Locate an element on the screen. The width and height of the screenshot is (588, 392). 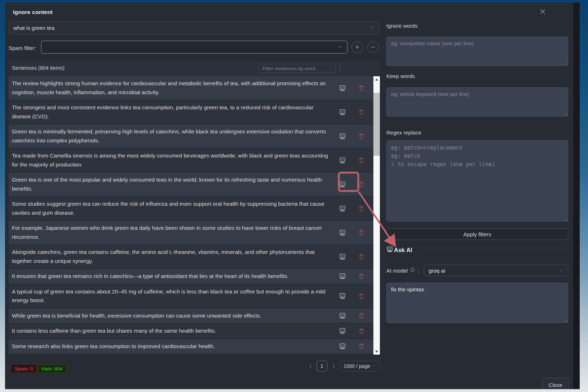
remove-filter-button is located at coordinates (373, 47).